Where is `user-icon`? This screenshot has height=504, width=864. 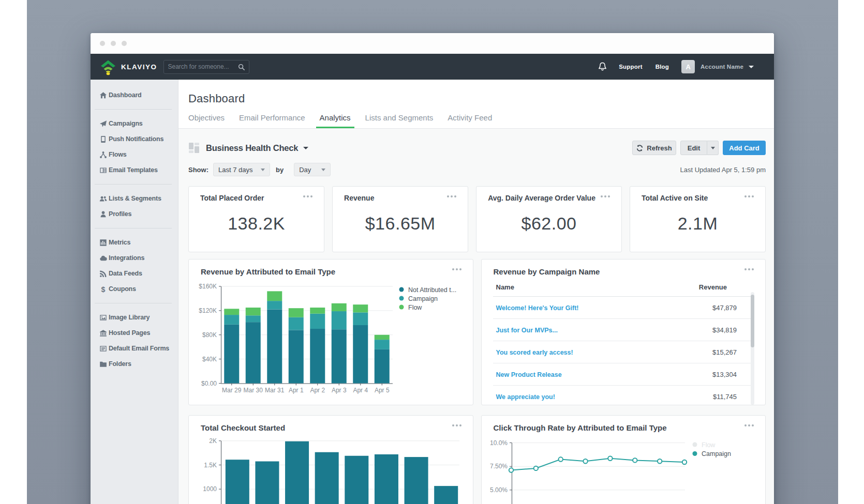
user-icon is located at coordinates (103, 214).